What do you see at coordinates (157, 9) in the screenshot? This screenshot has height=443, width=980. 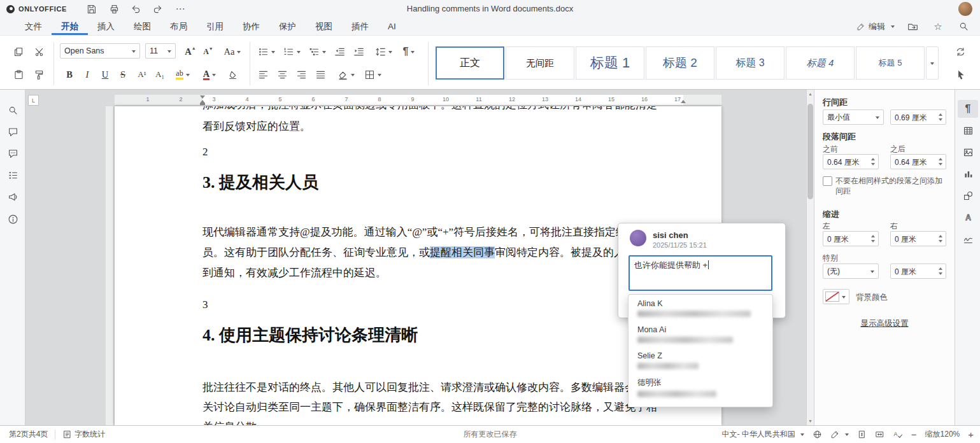 I see `redo-button` at bounding box center [157, 9].